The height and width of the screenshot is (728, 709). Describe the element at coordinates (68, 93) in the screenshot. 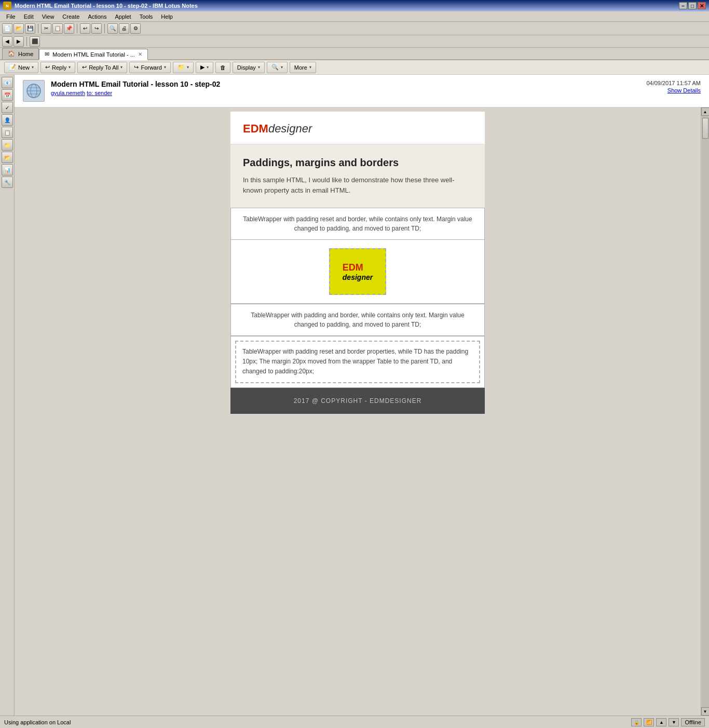

I see `email-from-link: gyula.nemeth` at that location.